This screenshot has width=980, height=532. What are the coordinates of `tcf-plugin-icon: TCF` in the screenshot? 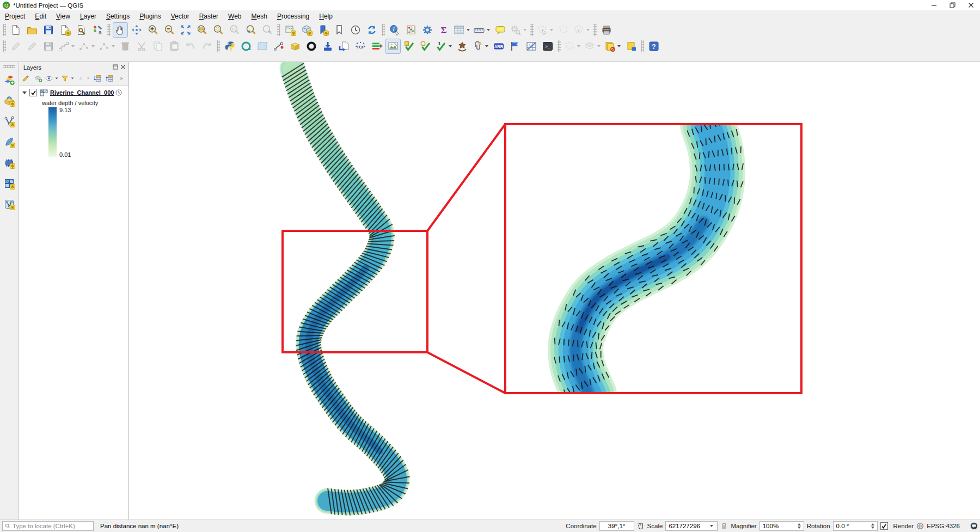 It's located at (360, 46).